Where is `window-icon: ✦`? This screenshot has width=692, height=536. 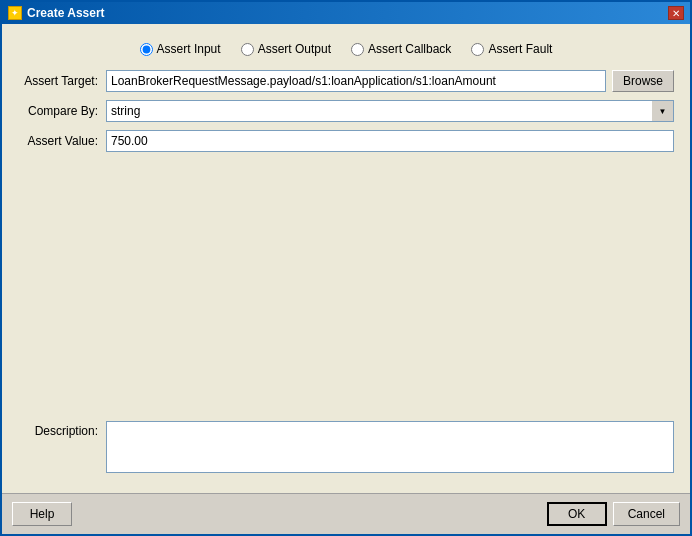 window-icon: ✦ is located at coordinates (15, 13).